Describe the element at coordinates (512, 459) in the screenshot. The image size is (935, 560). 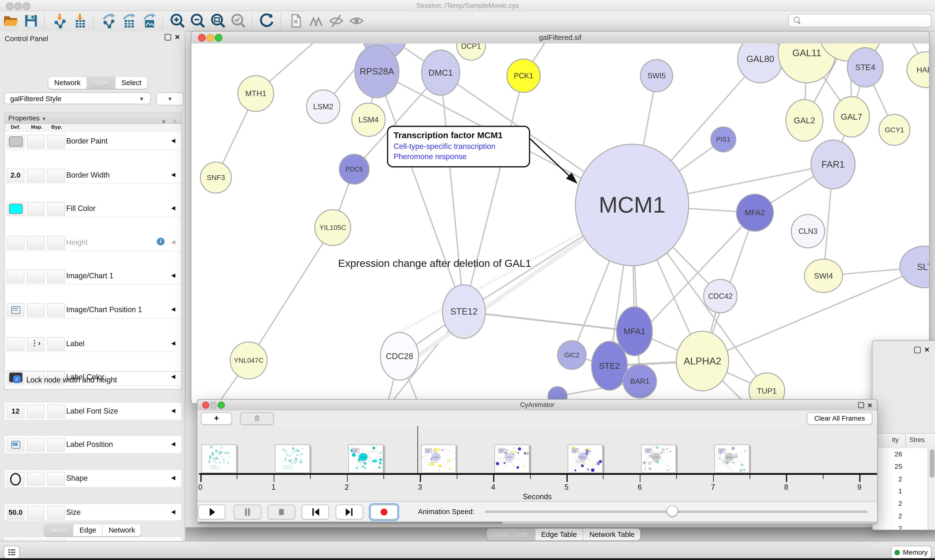
I see `timeline-frame-4: MCM1` at that location.